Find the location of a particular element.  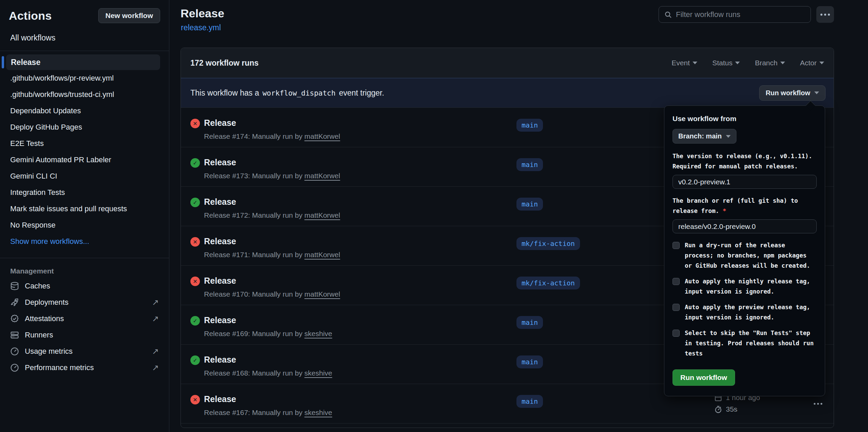

sidebar-item-gemini-cli-ci: Gemini CLI CI is located at coordinates (84, 176).